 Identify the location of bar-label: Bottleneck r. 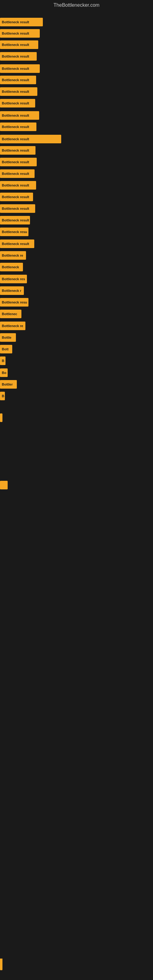
(11, 291).